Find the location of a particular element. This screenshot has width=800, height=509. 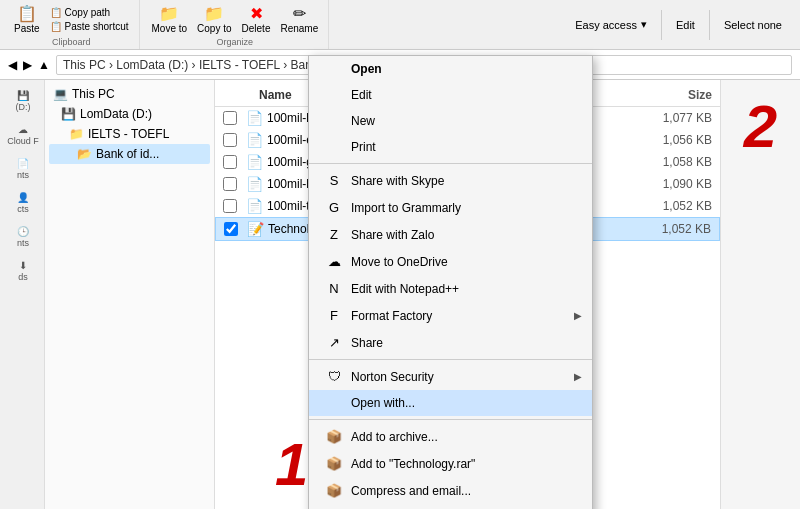

context-menu-item-open-with: Open with... is located at coordinates (450, 403).